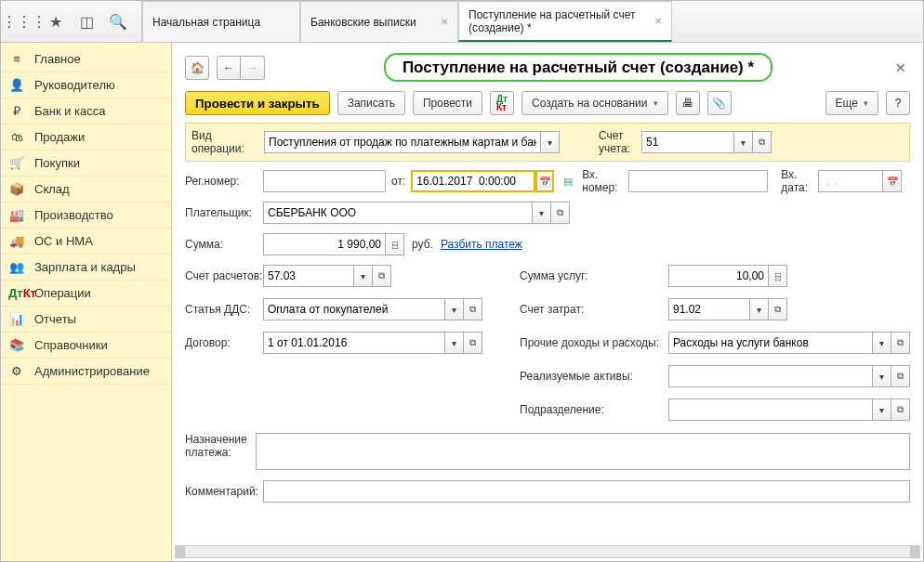 The width and height of the screenshot is (924, 562). Describe the element at coordinates (548, 552) in the screenshot. I see `horizontal-scrollbar` at that location.